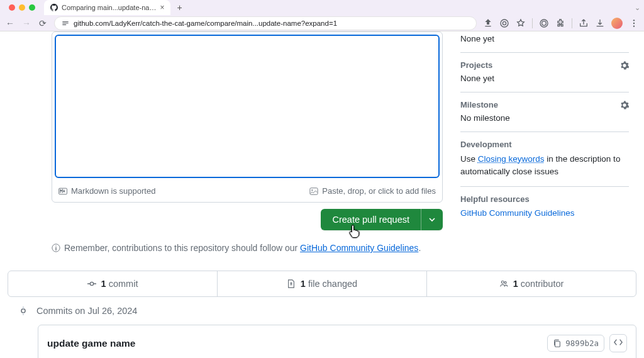 This screenshot has width=644, height=358. Describe the element at coordinates (291, 284) in the screenshot. I see `file-diff-icon` at that location.